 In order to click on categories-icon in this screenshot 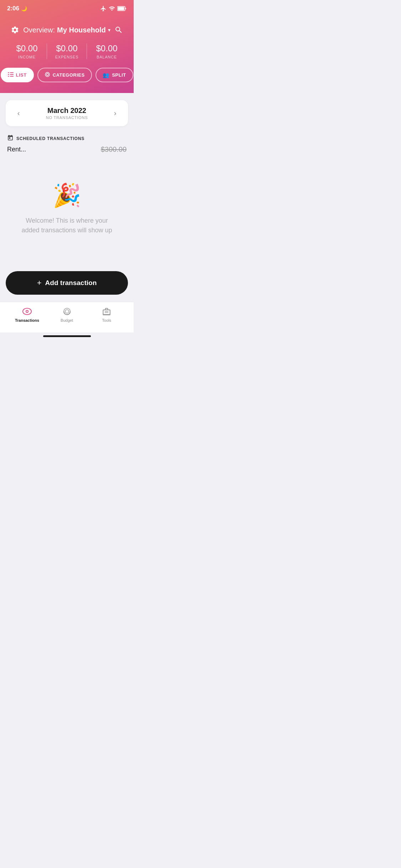, I will do `click(47, 75)`.